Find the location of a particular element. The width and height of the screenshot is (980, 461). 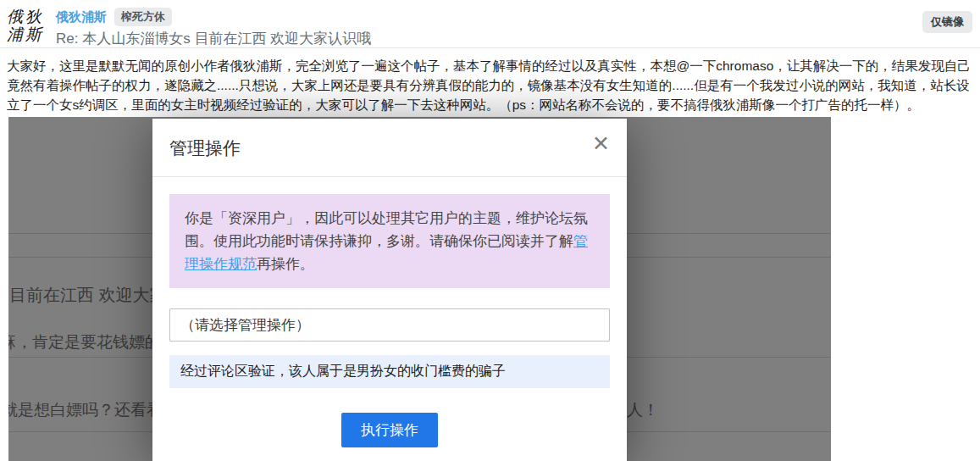

moderation-notice: 你是「资深用户」，因此可以处理其它用户的主题，维护论坛氛围。使用此功能时请保持谦… is located at coordinates (390, 241).